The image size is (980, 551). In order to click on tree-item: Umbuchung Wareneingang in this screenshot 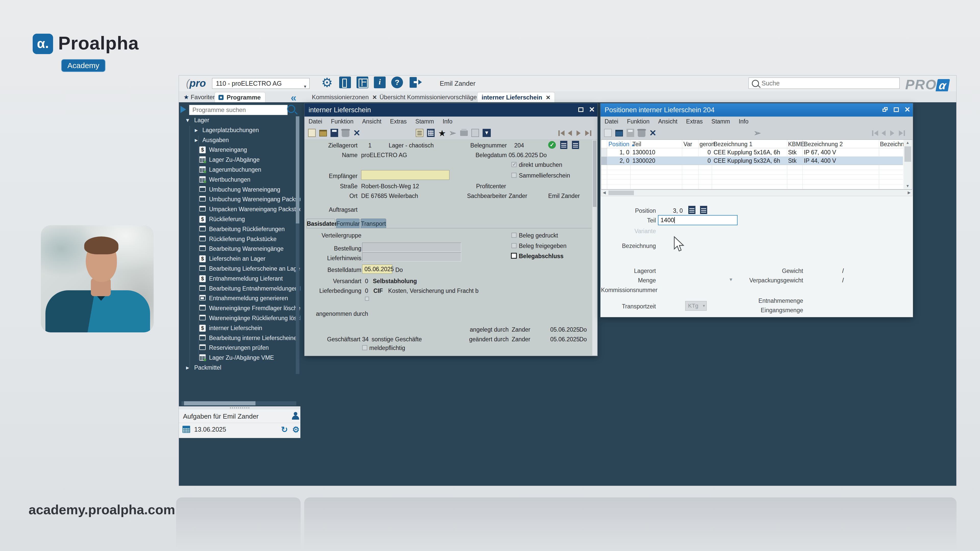, I will do `click(240, 190)`.